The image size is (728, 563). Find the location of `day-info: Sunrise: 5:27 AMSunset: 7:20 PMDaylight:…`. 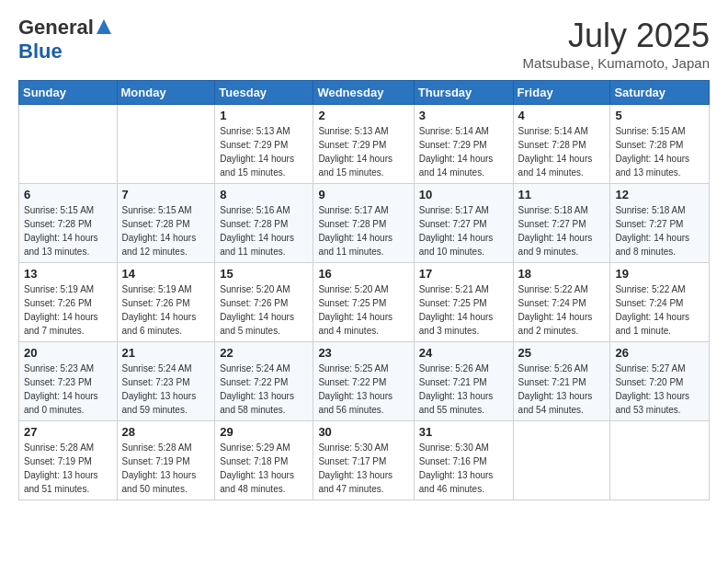

day-info: Sunrise: 5:27 AMSunset: 7:20 PMDaylight:… is located at coordinates (660, 389).